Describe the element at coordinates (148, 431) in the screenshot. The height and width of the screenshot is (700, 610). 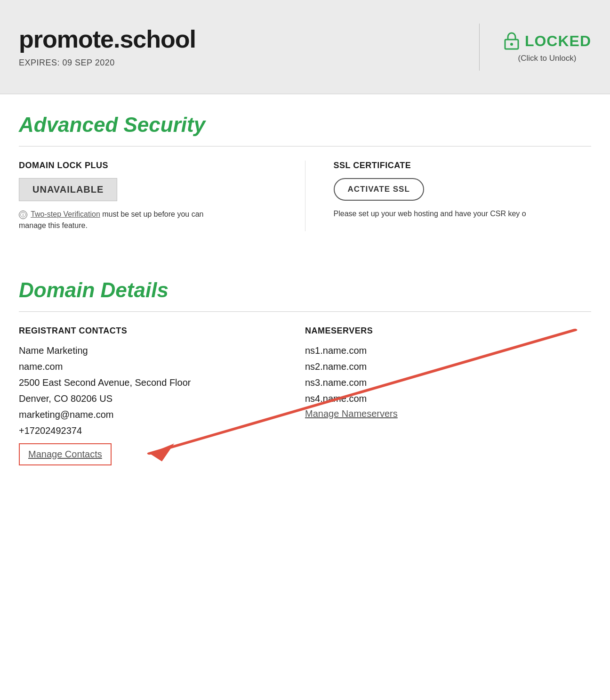
I see `contact-phone: +17202492374` at that location.